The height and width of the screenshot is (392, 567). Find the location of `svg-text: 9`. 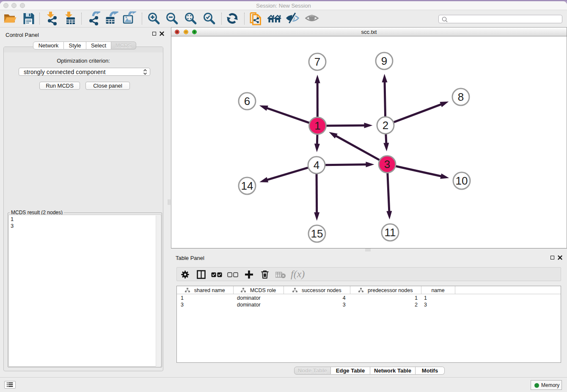

svg-text: 9 is located at coordinates (384, 61).